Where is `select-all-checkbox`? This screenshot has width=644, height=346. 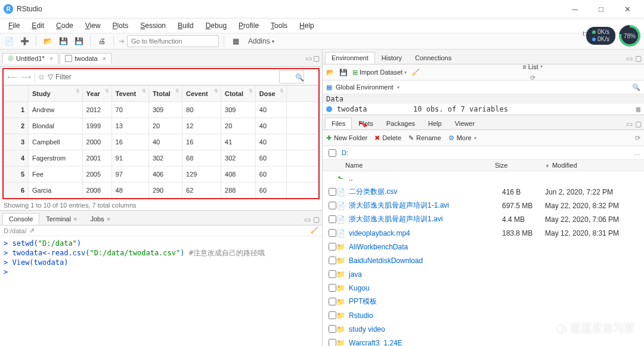
select-all-checkbox is located at coordinates (333, 153).